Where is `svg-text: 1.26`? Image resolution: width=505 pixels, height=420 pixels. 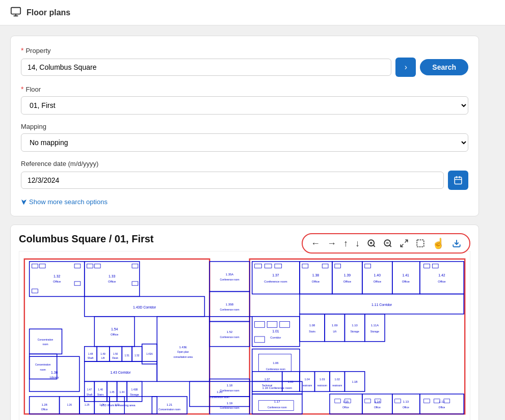 svg-text: 1.26 is located at coordinates (69, 405).